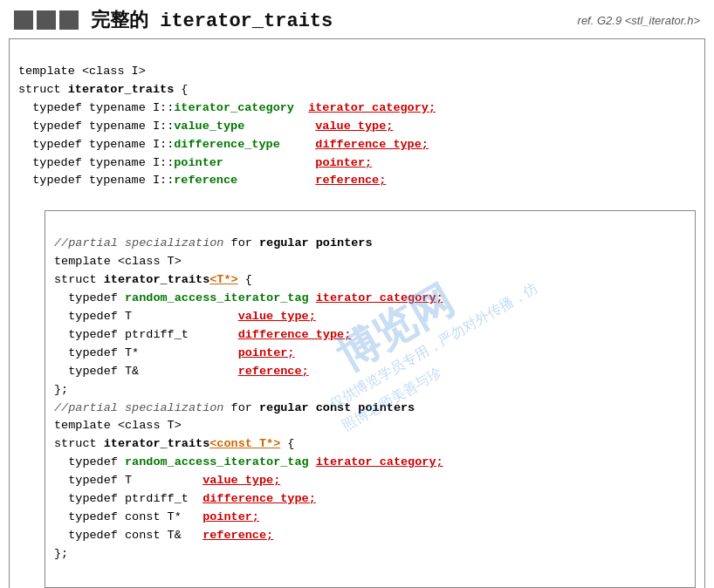 The height and width of the screenshot is (588, 714). I want to click on inner2-typedef-1: typedef random_access_iterator_tag itera…, so click(249, 462).